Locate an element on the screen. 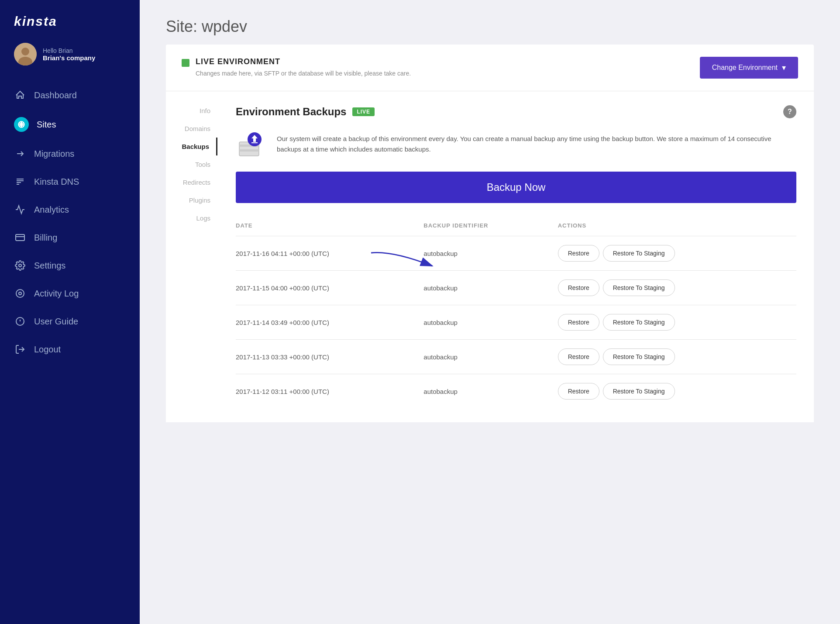 The width and height of the screenshot is (840, 624). user-info: Hello Brian Brian's company is located at coordinates (69, 54).